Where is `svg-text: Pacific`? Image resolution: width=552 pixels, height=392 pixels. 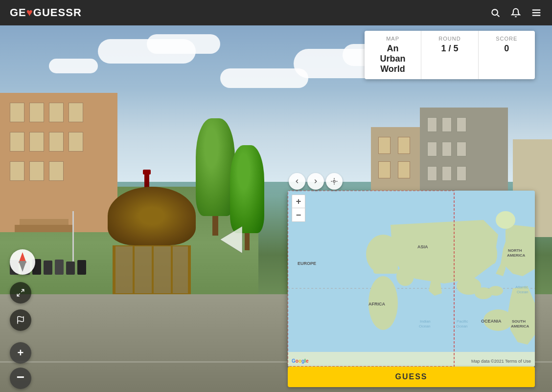
svg-text: Pacific is located at coordinates (462, 322).